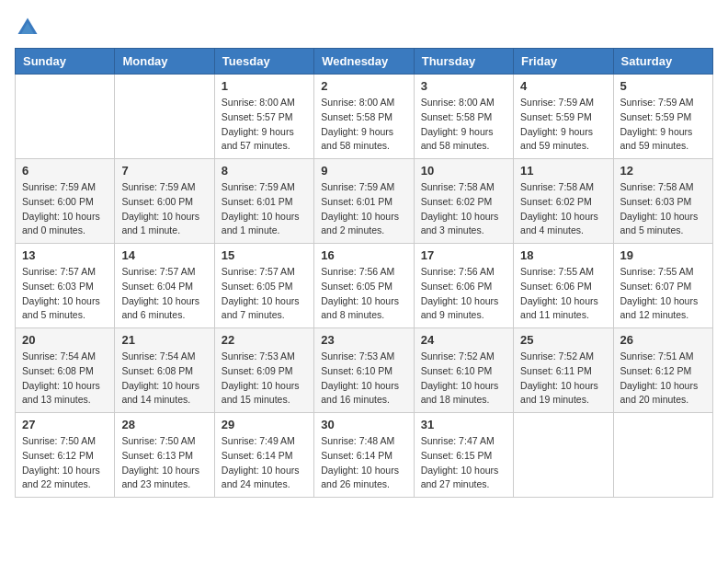  Describe the element at coordinates (364, 201) in the screenshot. I see `calendar-week-row: 6Sunrise: 7:59 AM Sunset: 6:00 PM Daylig…` at that location.